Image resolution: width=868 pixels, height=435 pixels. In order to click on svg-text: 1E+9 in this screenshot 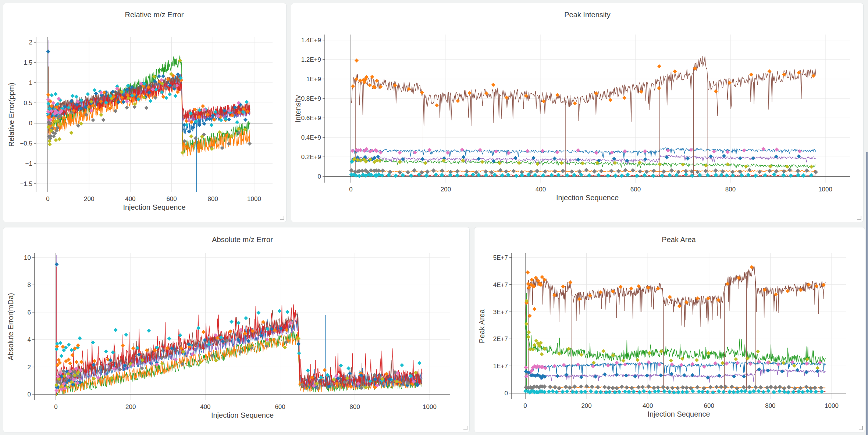, I will do `click(314, 79)`.